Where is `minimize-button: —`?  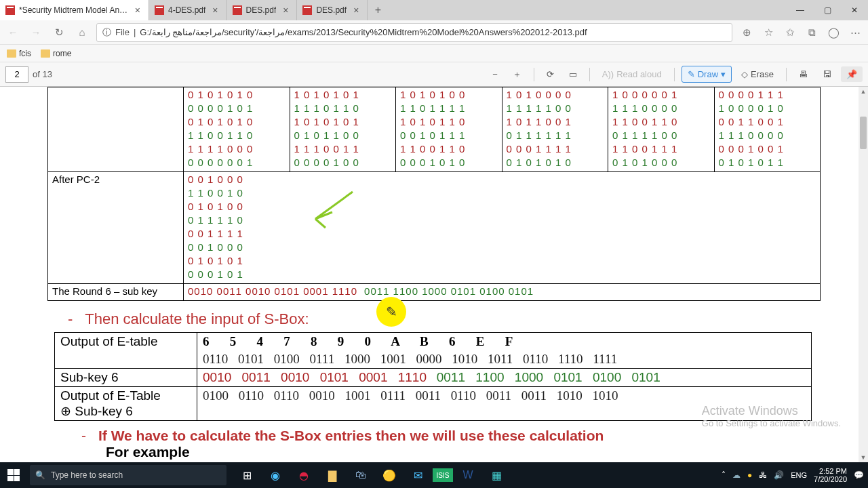
minimize-button: — is located at coordinates (800, 10).